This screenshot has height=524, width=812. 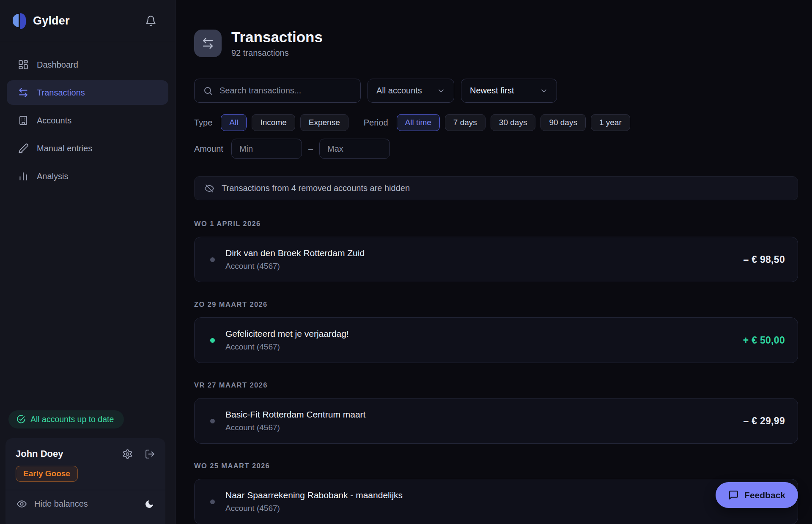 I want to click on user-name: John Doey, so click(x=39, y=454).